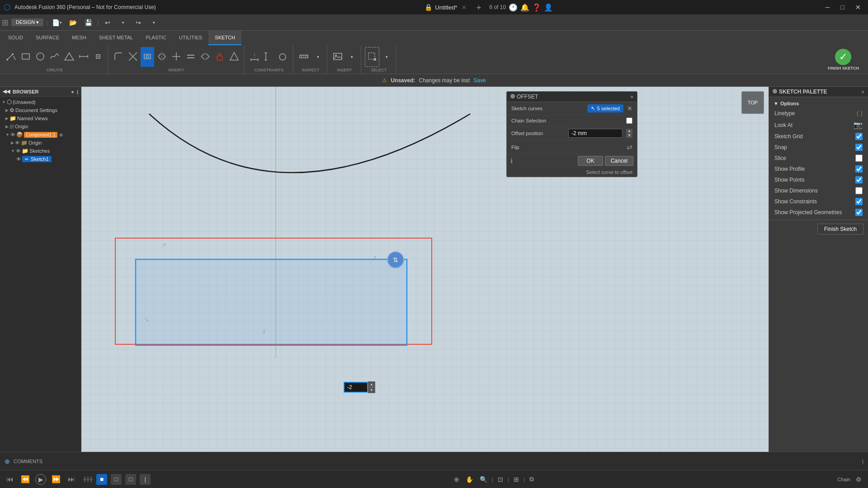 The width and height of the screenshot is (868, 488). What do you see at coordinates (69, 57) in the screenshot?
I see `arc-tool-btn` at bounding box center [69, 57].